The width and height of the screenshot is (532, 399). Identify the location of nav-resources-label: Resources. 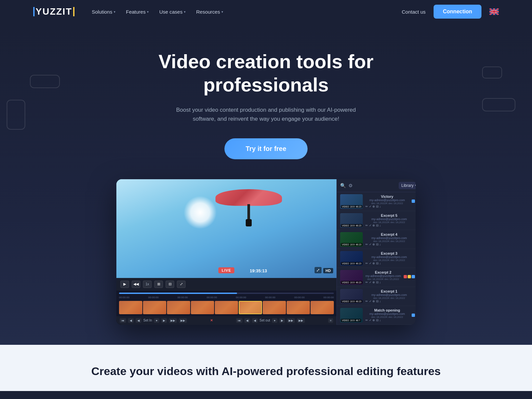
(208, 12).